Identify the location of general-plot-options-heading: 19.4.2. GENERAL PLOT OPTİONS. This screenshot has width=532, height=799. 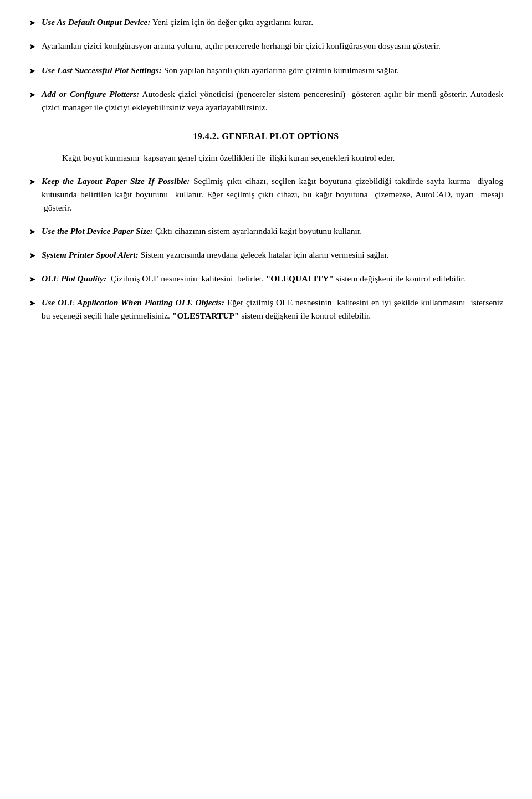
(266, 136).